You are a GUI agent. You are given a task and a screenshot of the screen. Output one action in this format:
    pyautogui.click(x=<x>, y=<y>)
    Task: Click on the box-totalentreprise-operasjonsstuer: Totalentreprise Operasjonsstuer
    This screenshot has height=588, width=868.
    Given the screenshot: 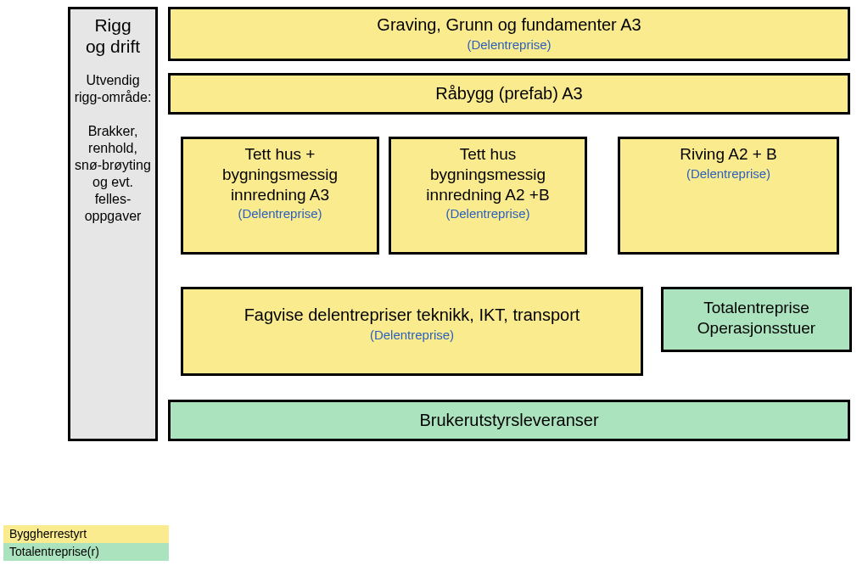 What is the action you would take?
    pyautogui.click(x=757, y=319)
    